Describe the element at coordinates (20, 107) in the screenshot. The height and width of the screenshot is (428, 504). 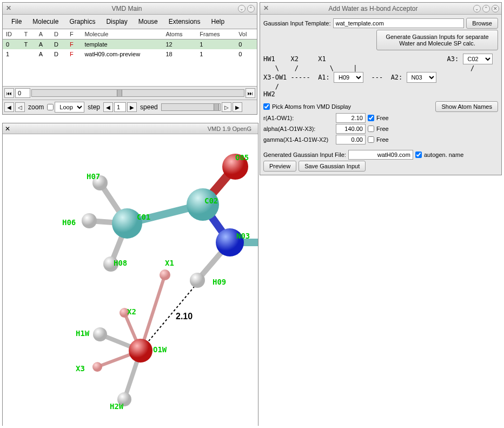
I see `play-back-icon: ◁` at that location.